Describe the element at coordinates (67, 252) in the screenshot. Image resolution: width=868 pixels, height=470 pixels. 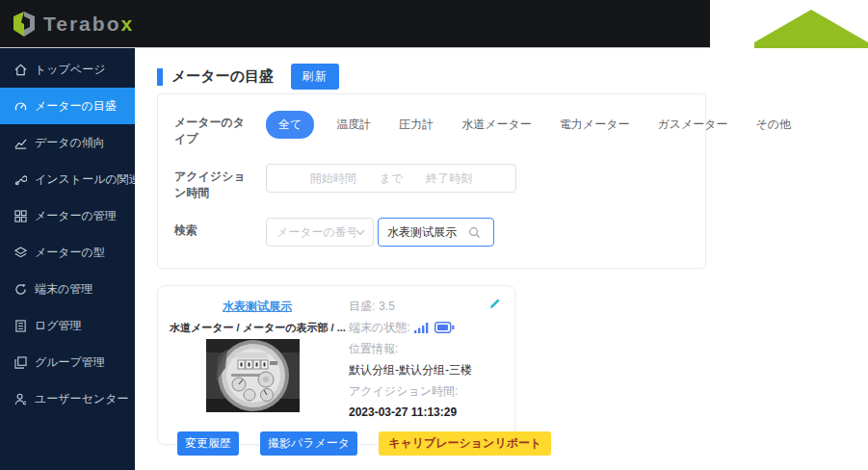
I see `sidebar-item-meter-type: メーターの型` at that location.